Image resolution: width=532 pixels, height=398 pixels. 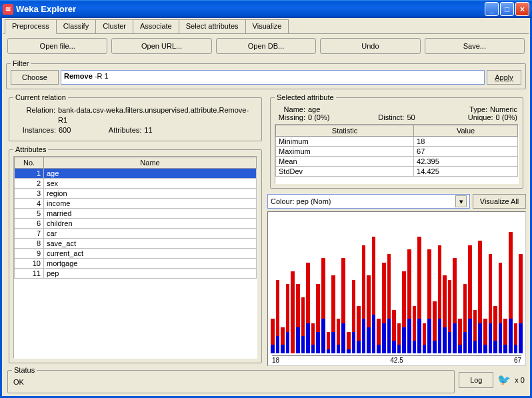 I want to click on close-button: ×, so click(x=523, y=9).